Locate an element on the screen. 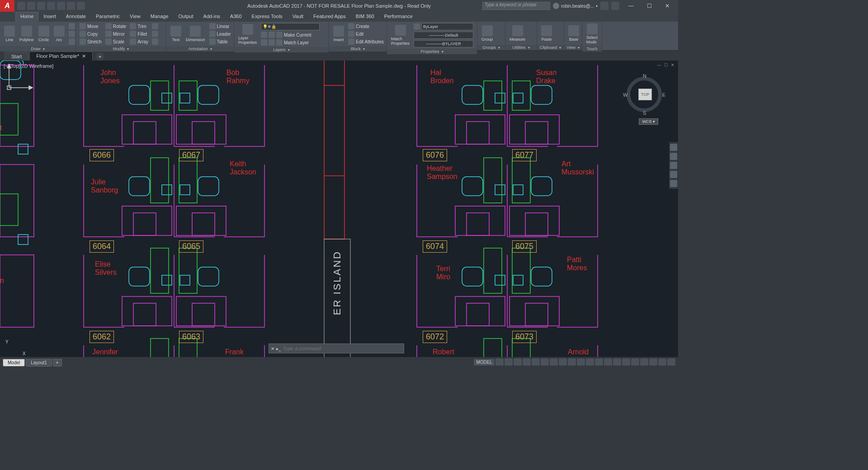 The width and height of the screenshot is (868, 470). line-button: Line is located at coordinates (9, 34).